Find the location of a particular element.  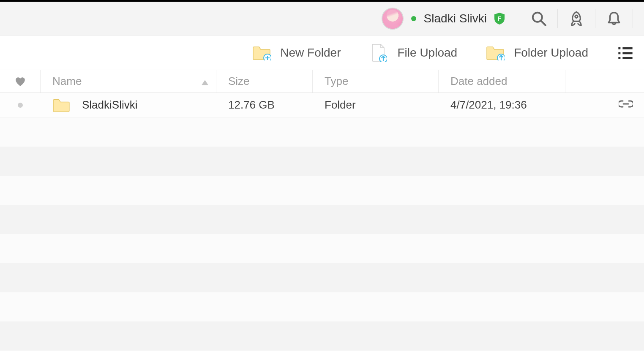

avatar is located at coordinates (393, 19).